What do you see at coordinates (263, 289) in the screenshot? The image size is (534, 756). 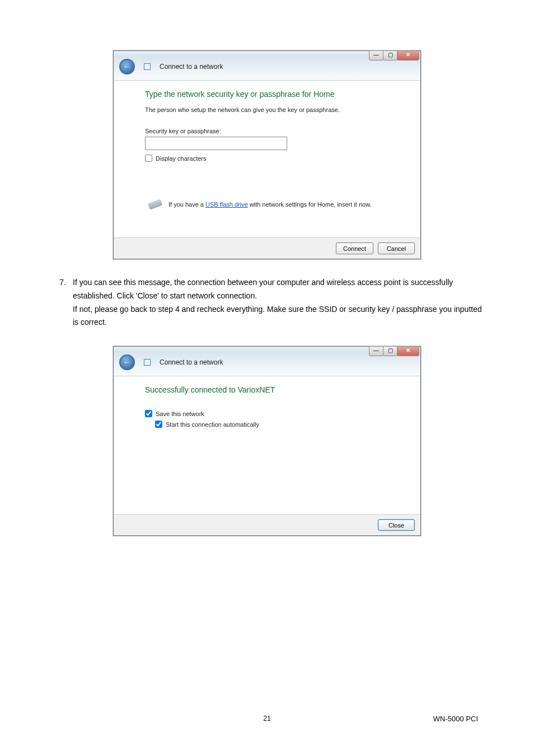 I see `step-text-line1: If you can see this message, the connect…` at bounding box center [263, 289].